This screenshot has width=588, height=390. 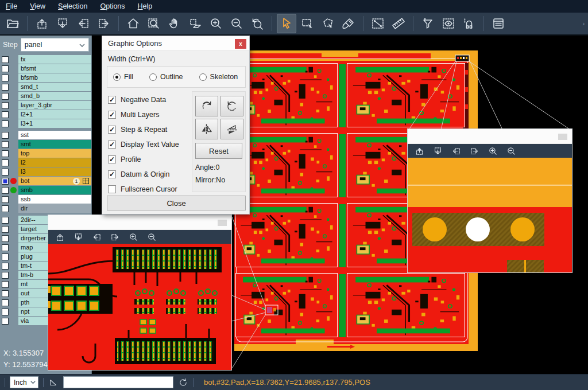 What do you see at coordinates (38, 6) in the screenshot?
I see `menu-item-view: View` at bounding box center [38, 6].